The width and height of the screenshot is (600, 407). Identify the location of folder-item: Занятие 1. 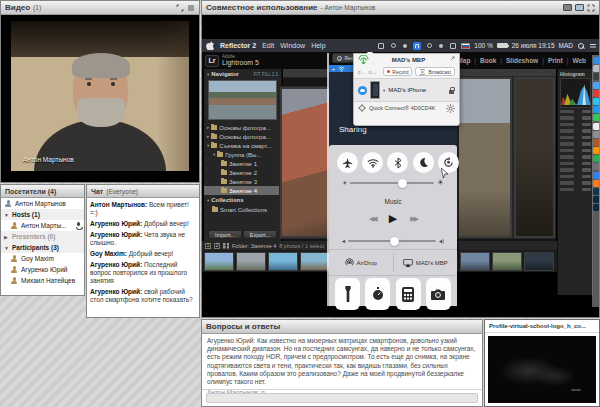
(242, 164).